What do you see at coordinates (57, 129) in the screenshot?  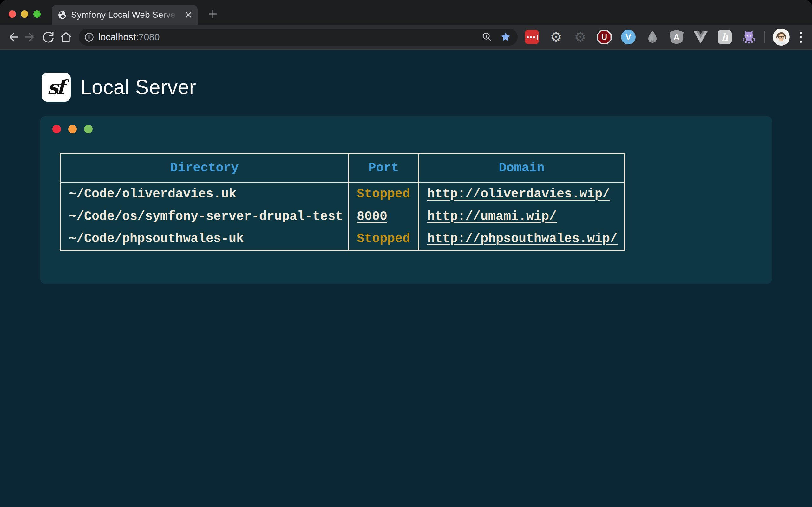 I see `panel-red-dot` at bounding box center [57, 129].